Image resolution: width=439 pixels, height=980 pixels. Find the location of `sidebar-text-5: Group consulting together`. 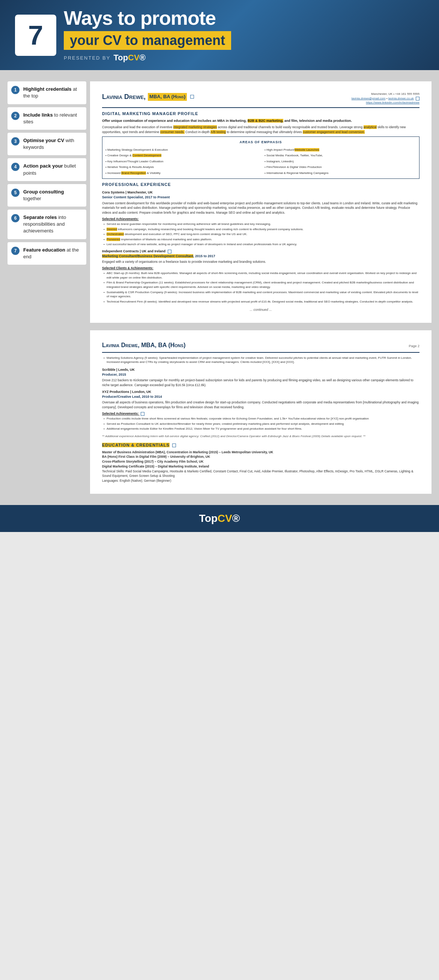

sidebar-text-5: Group consulting together is located at coordinates (53, 196).